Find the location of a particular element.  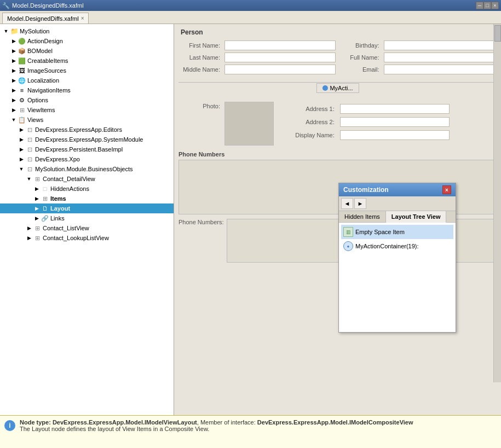

tree-item-links: ▶ 🔗 Links is located at coordinates (87, 218).